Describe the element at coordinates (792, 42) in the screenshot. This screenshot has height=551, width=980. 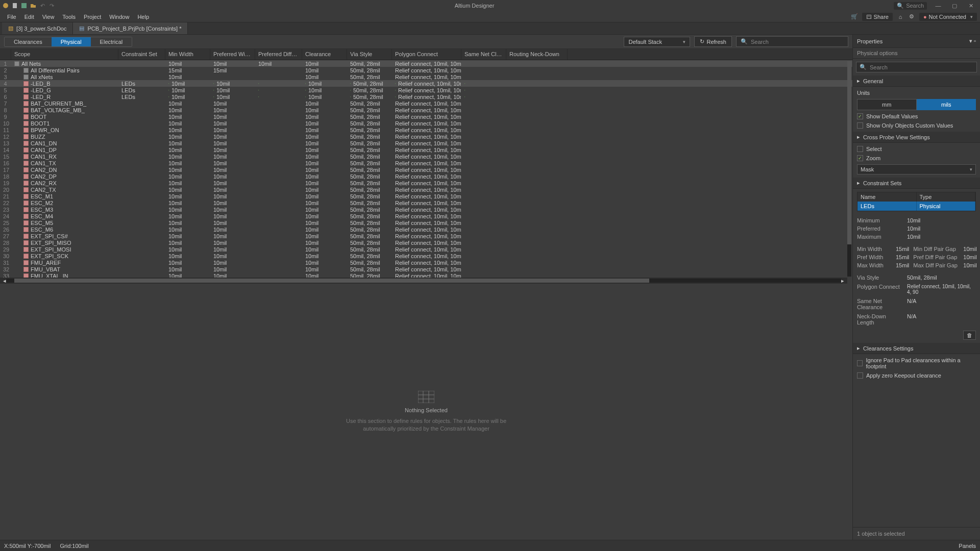
I see `grid-search: 🔍Search` at that location.